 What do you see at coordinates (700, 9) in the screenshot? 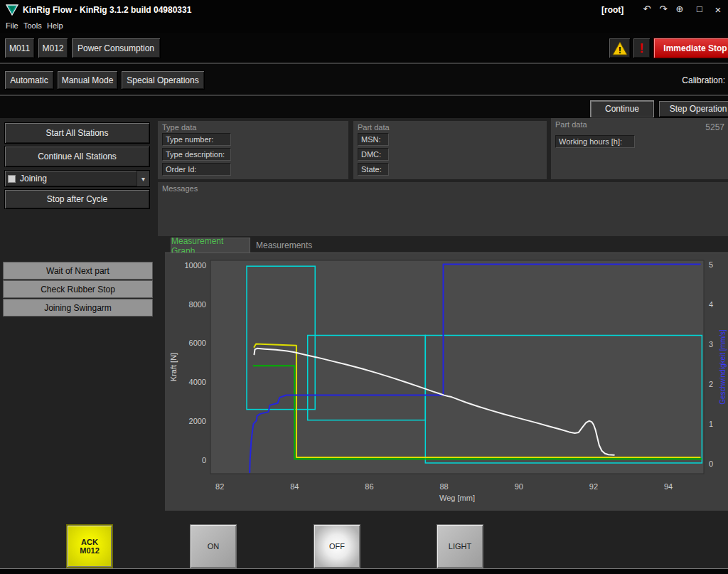
I see `maximize-icon: □` at bounding box center [700, 9].